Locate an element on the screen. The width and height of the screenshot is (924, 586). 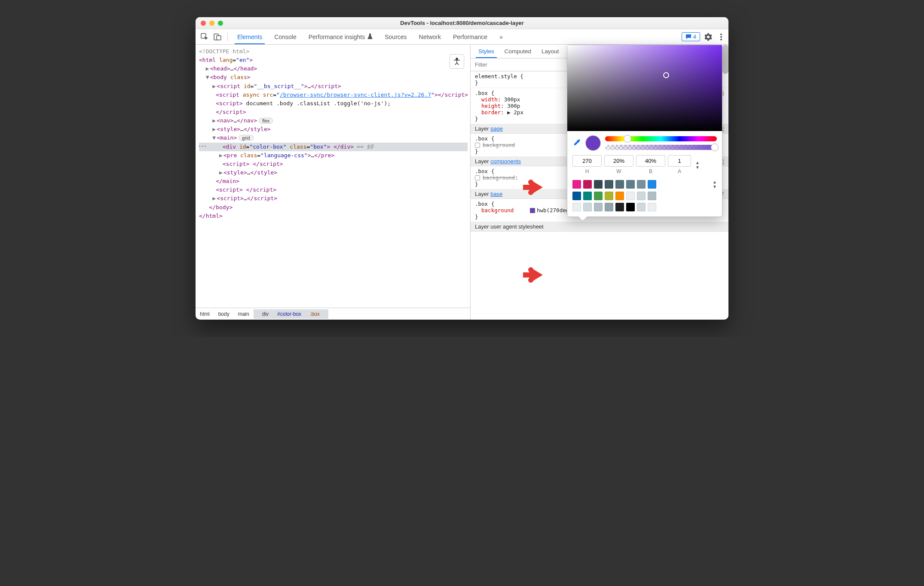
chevron-double-right-icon: » is located at coordinates (501, 37).